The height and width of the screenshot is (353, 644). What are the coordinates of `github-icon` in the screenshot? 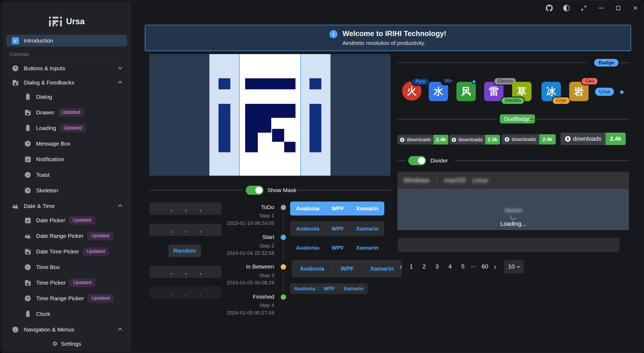 It's located at (549, 8).